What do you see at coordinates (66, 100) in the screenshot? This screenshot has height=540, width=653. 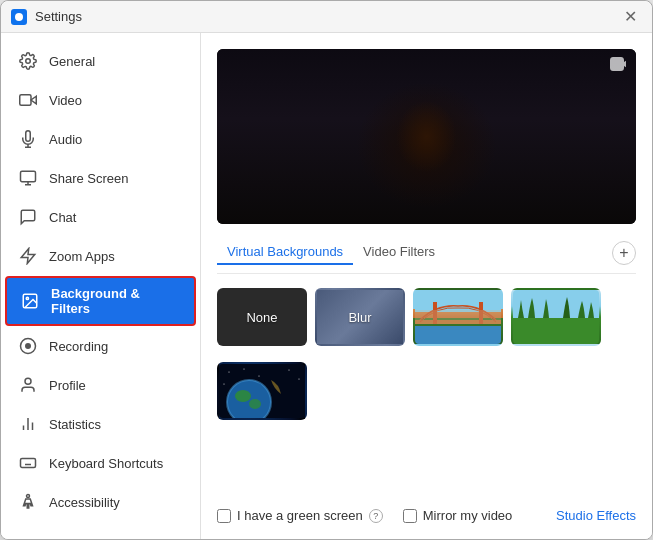 I see `sidebar-label-video: Video` at bounding box center [66, 100].